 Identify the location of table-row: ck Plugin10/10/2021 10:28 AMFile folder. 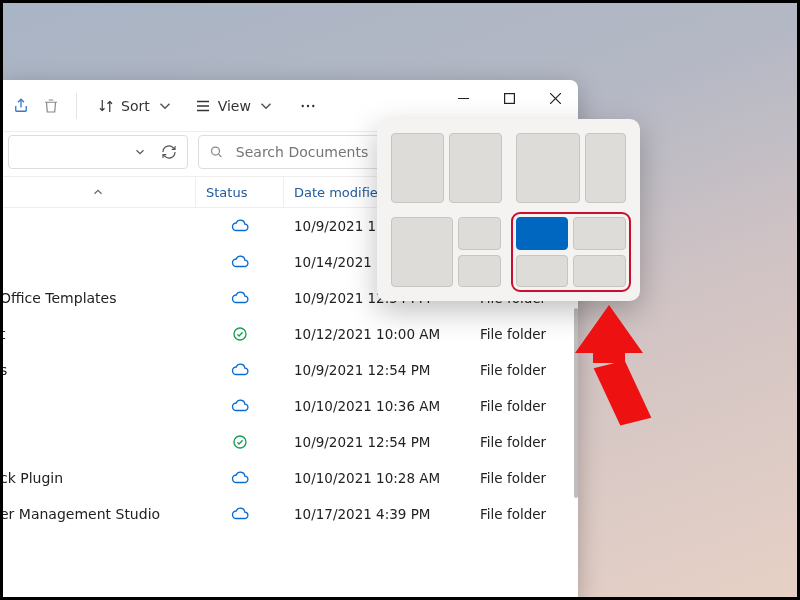
(289, 478).